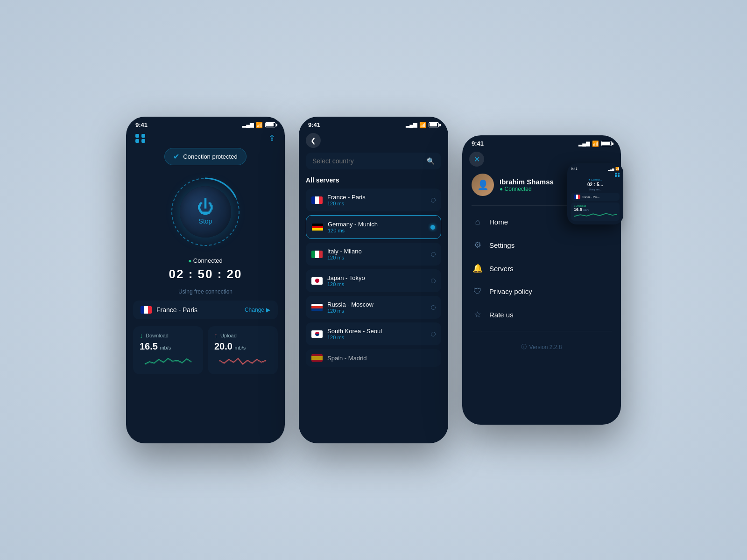  Describe the element at coordinates (617, 175) in the screenshot. I see `inset-grid-icon` at that location.